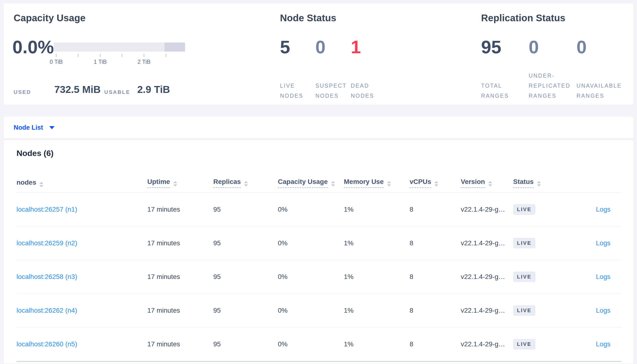 This screenshot has height=364, width=637. What do you see at coordinates (319, 362) in the screenshot?
I see `table-section-divider` at bounding box center [319, 362].